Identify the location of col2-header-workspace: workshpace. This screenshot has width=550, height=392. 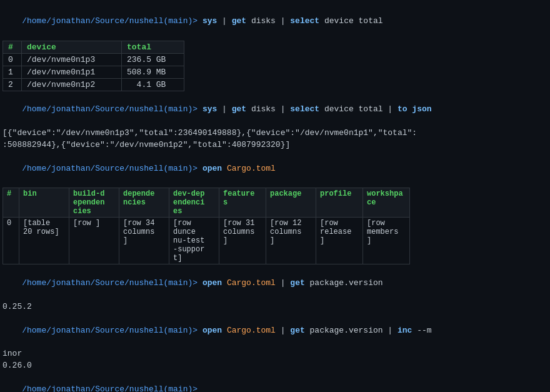
(386, 203).